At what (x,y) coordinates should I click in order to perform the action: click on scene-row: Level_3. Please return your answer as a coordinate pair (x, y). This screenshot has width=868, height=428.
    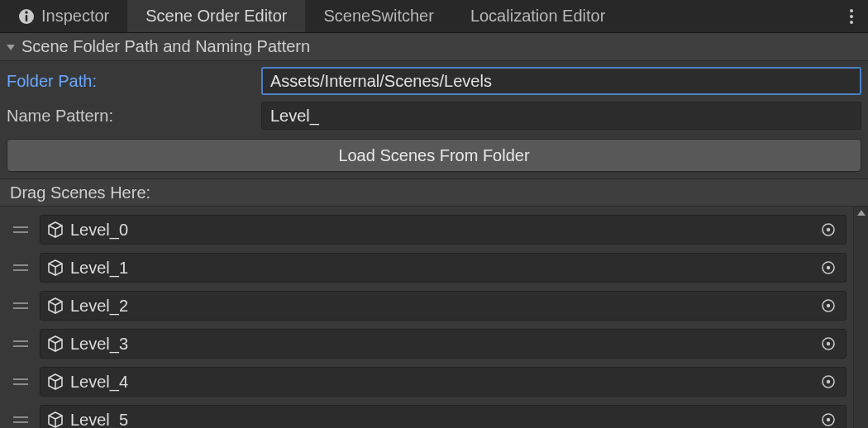
    Looking at the image, I should click on (428, 344).